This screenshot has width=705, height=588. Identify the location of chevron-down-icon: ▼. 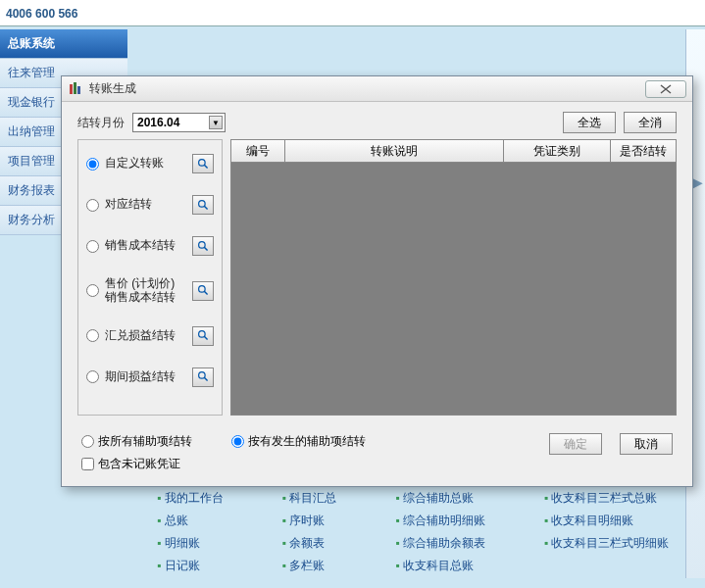
(216, 122).